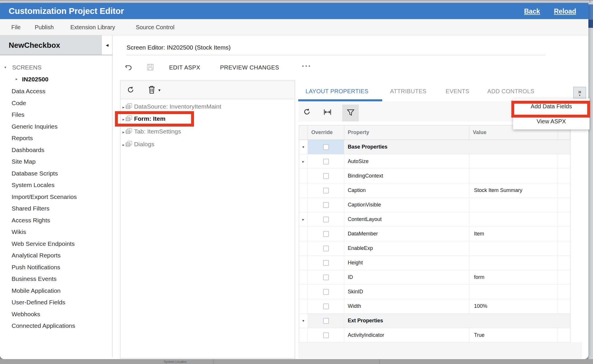 The height and width of the screenshot is (364, 593). Describe the element at coordinates (39, 302) in the screenshot. I see `sidebar-item-user-defined-fields: User-Defined Fields` at that location.